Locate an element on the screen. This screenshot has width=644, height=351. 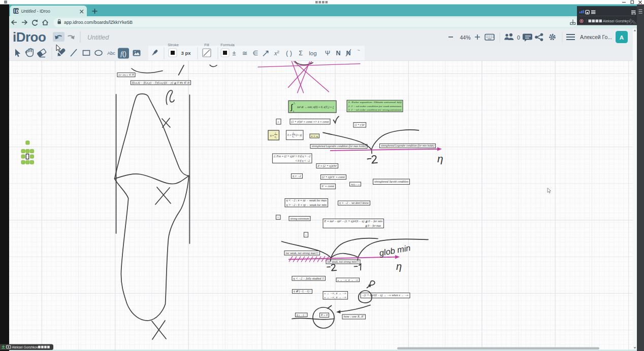
svg-text: D is located at coordinates (17, 11).